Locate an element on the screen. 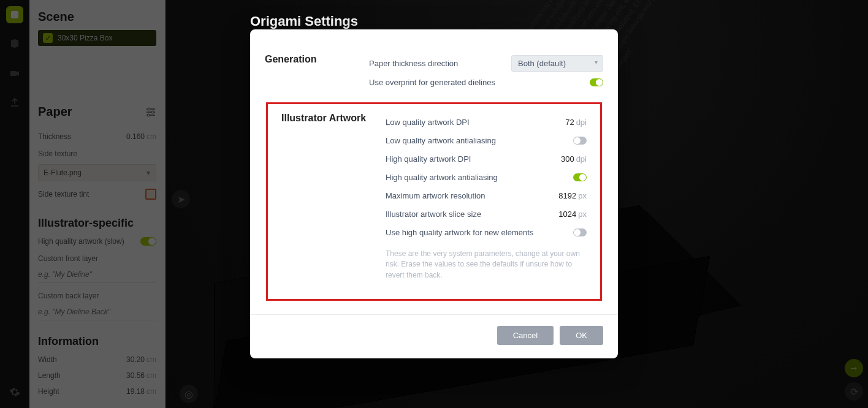 Image resolution: width=868 pixels, height=408 pixels. ok-button: OK is located at coordinates (581, 336).